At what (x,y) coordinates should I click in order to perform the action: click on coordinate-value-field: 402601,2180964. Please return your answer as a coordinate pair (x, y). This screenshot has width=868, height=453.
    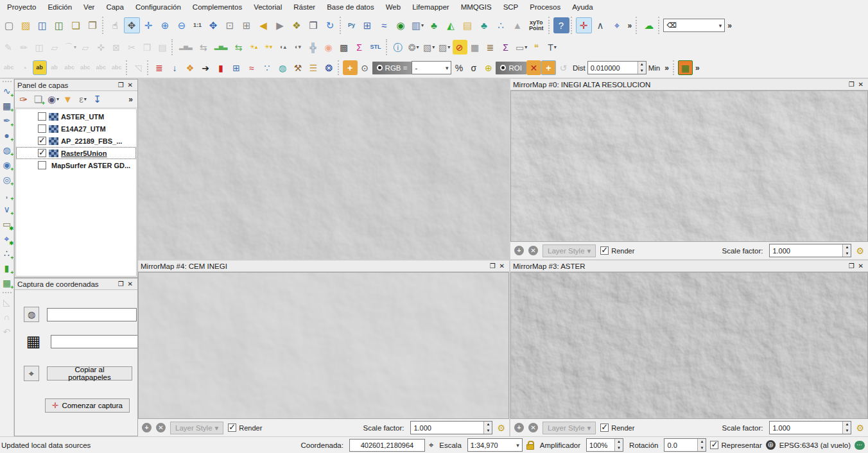
    Looking at the image, I should click on (387, 445).